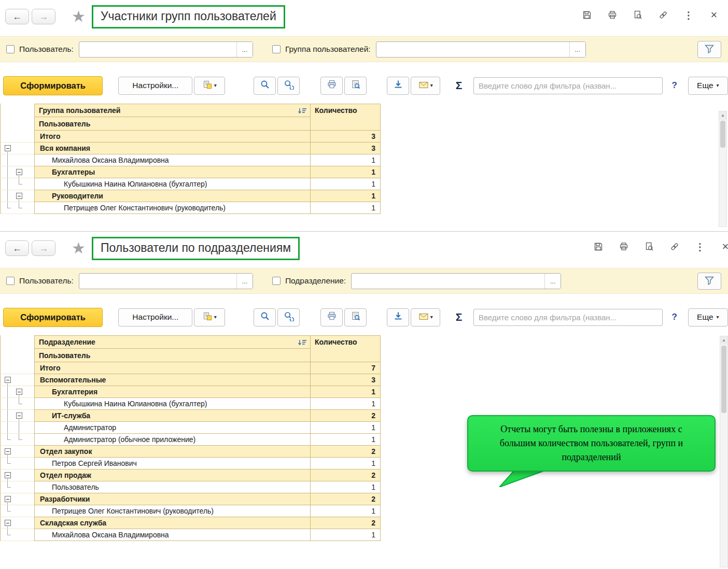 This screenshot has height=569, width=728. Describe the element at coordinates (172, 511) in the screenshot. I see `row-label: Петрищев Олег Константинович (руководите…` at that location.